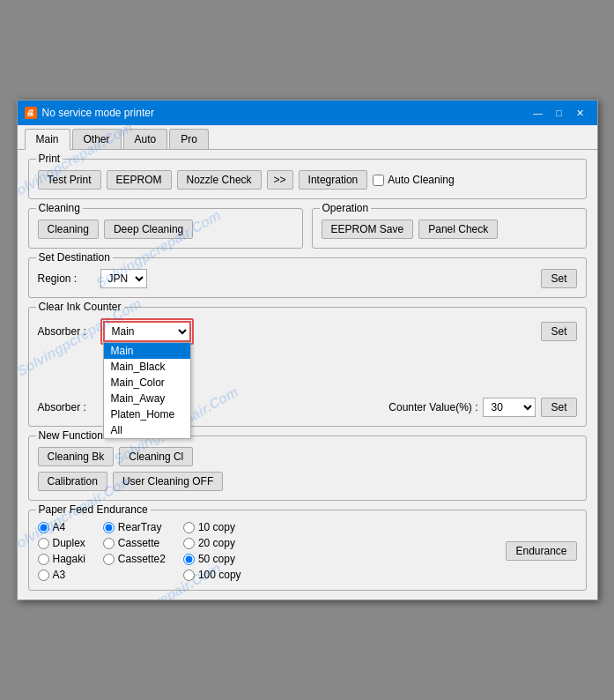  Describe the element at coordinates (140, 527) in the screenshot. I see `radio-rear-tray-label: RearTray` at that location.